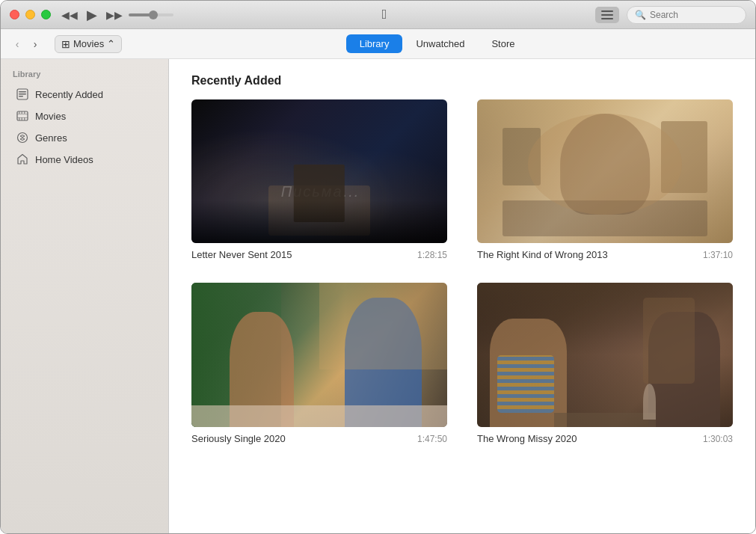 The image size is (756, 534). Describe the element at coordinates (640, 15) in the screenshot. I see `search-icon: 🔍` at that location.